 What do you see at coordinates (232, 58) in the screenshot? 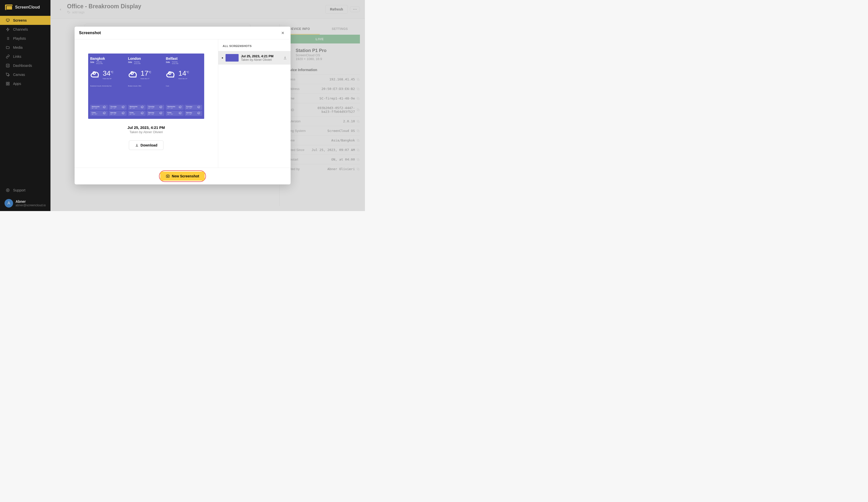
I see `screenshot-thumbnail` at bounding box center [232, 58].